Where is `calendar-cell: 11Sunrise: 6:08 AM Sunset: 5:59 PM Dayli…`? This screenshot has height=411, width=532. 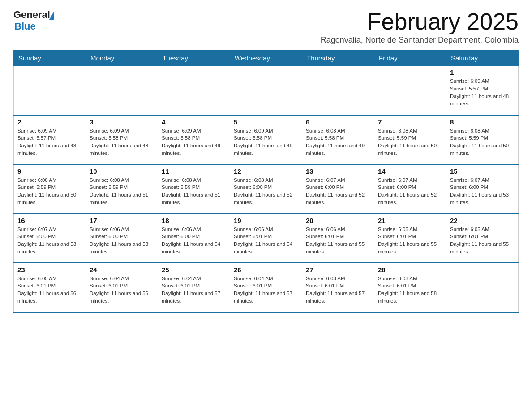 calendar-cell: 11Sunrise: 6:08 AM Sunset: 5:59 PM Dayli… is located at coordinates (194, 189).